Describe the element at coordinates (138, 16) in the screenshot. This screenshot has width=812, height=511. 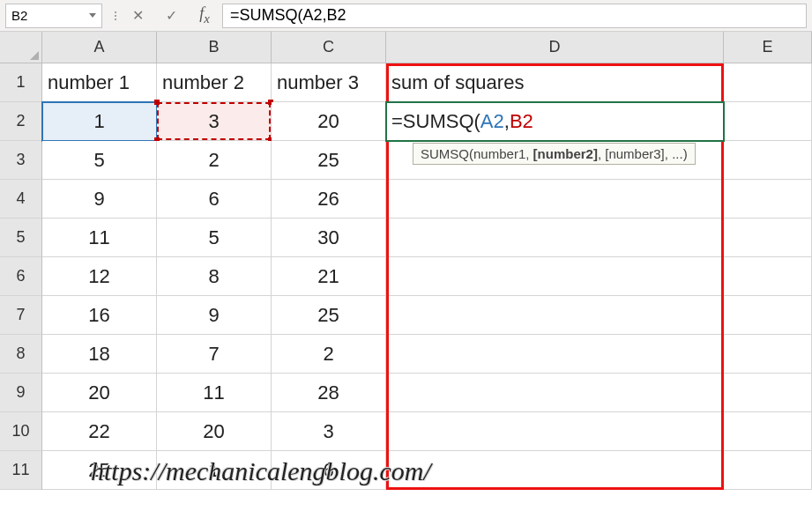
I see `cancel-formula-icon: ✕` at that location.